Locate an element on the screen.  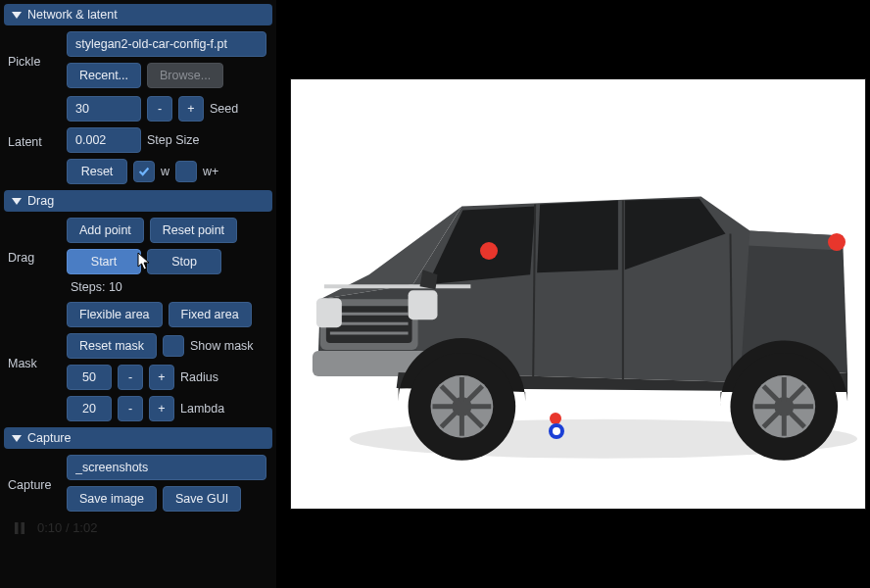
playbar: 0:10 / 1:02 is located at coordinates (138, 527).